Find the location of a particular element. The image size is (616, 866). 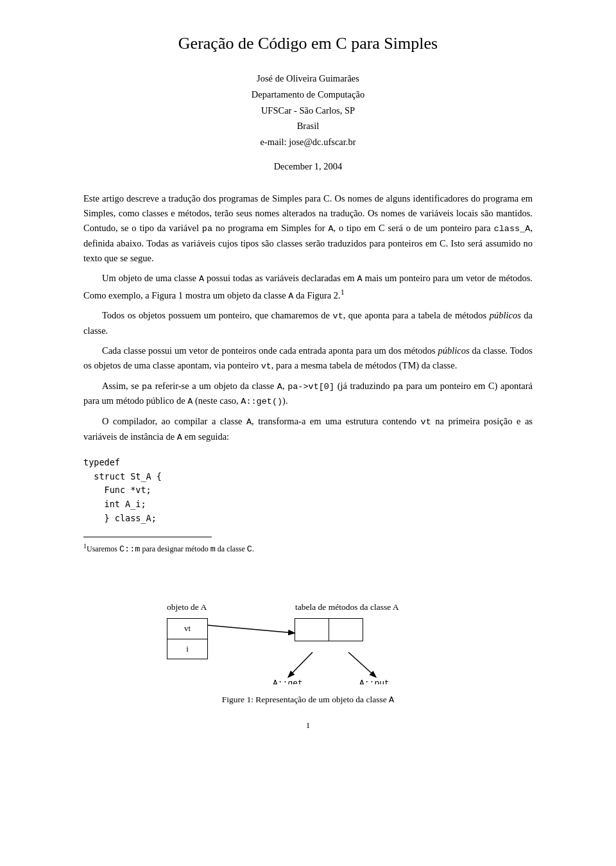

page-number: 1 is located at coordinates (308, 725).